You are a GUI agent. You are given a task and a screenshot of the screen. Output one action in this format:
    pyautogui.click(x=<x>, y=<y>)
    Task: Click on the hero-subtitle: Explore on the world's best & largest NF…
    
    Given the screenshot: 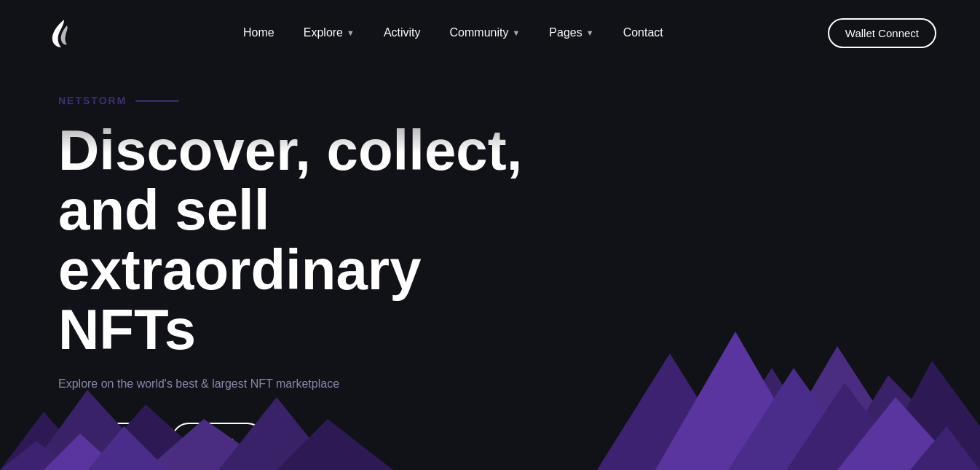 What is the action you would take?
    pyautogui.click(x=240, y=384)
    